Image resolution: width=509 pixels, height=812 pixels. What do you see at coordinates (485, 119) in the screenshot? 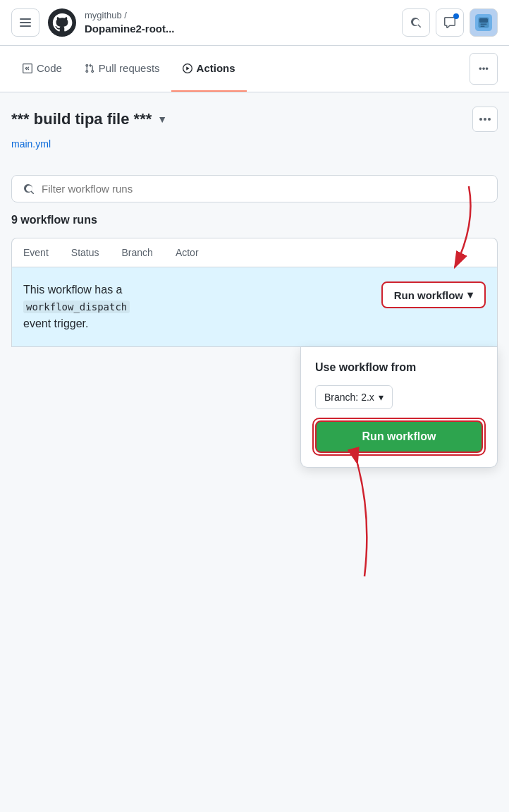
I see `ellipsis-icon` at bounding box center [485, 119].